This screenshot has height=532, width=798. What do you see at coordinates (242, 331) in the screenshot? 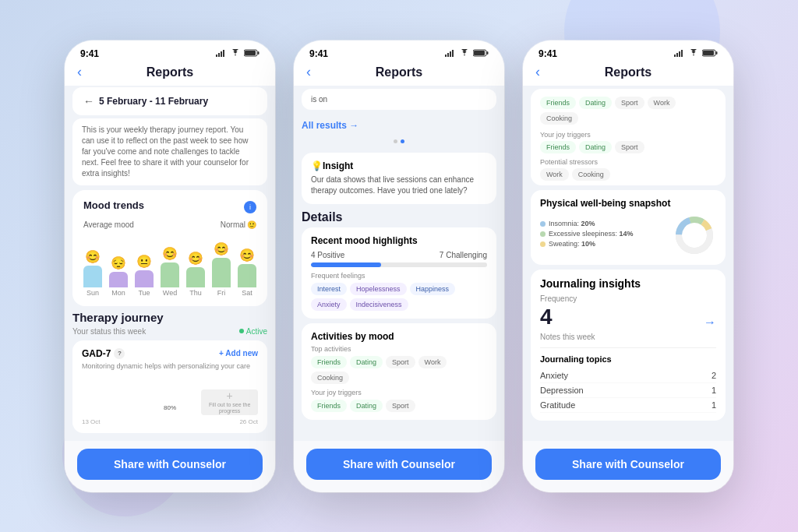
I see `status-dot` at bounding box center [242, 331].